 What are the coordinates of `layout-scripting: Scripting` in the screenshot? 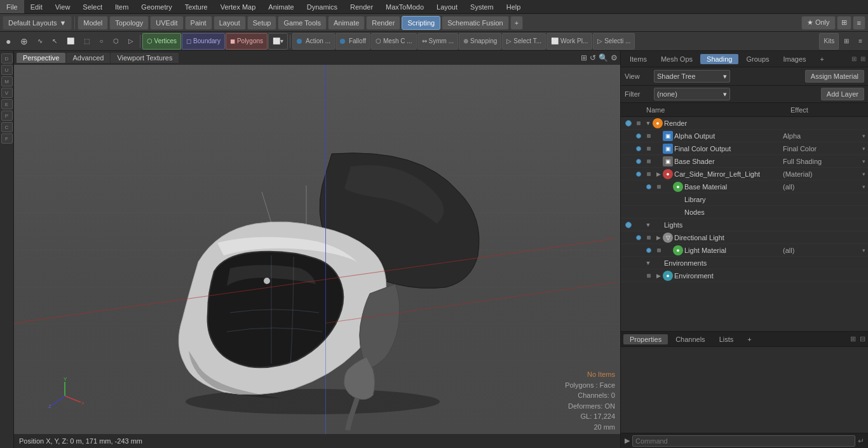 It's located at (421, 23).